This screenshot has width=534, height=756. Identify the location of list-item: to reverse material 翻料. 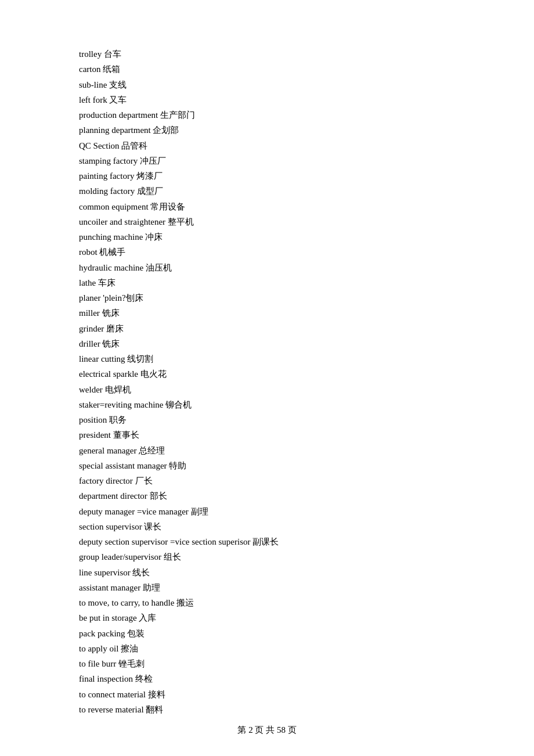
(267, 710).